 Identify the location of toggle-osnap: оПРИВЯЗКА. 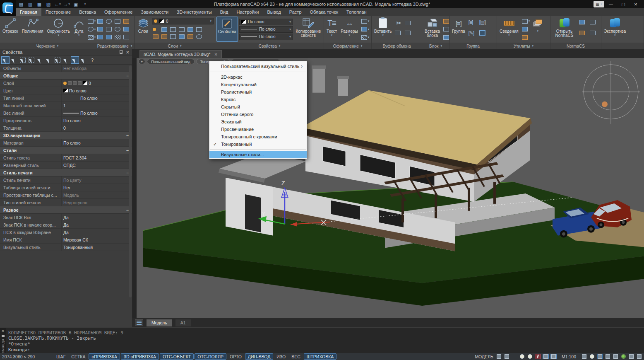
(104, 356).